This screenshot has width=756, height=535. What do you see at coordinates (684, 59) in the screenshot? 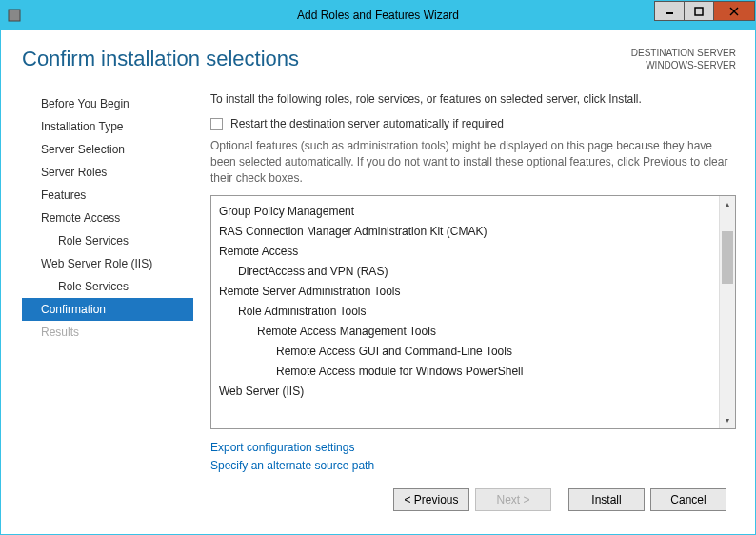
I see `destination-info: DESTINATION SERVER WINDOWS-SERVER` at bounding box center [684, 59].